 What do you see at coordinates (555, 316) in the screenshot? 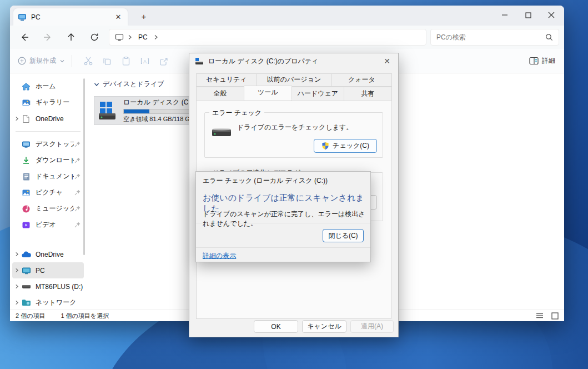
I see `large-icons-view-icon` at bounding box center [555, 316].